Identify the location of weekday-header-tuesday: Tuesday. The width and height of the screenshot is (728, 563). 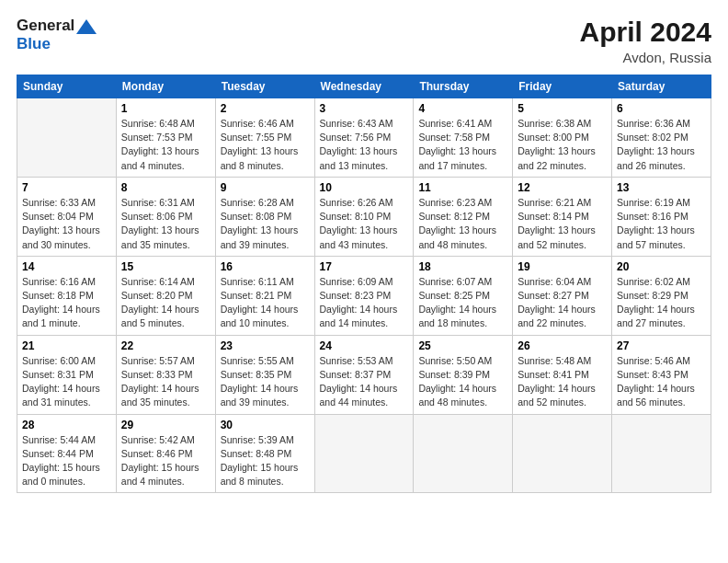
(265, 86).